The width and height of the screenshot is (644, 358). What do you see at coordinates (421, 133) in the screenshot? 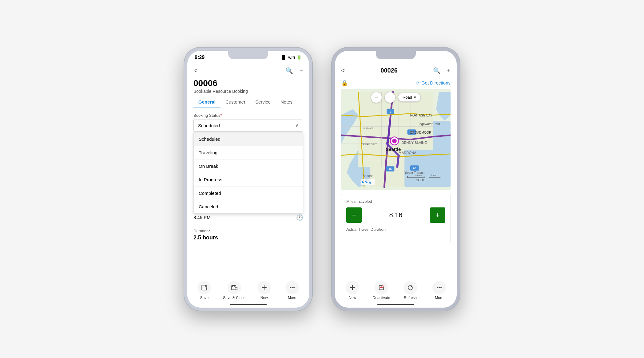
I see `svg-text: BROADMOOR` at bounding box center [421, 133].